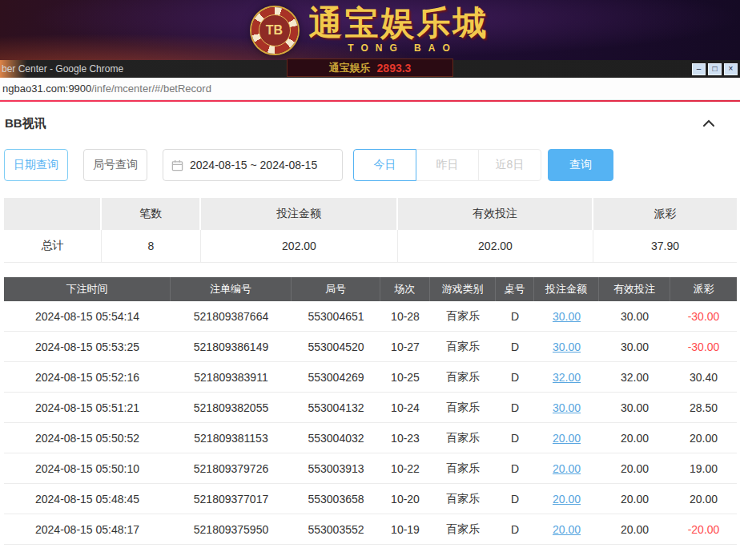  I want to click on site-logo: TB 通宝娱乐城 TONG BAO, so click(370, 30).